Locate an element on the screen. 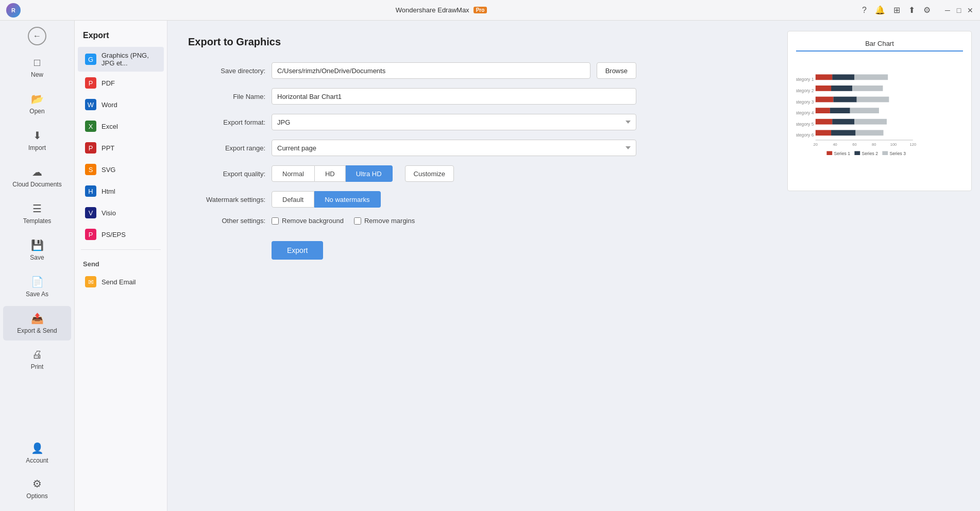 This screenshot has height=511, width=980. templates-icon: ☰ is located at coordinates (37, 209).